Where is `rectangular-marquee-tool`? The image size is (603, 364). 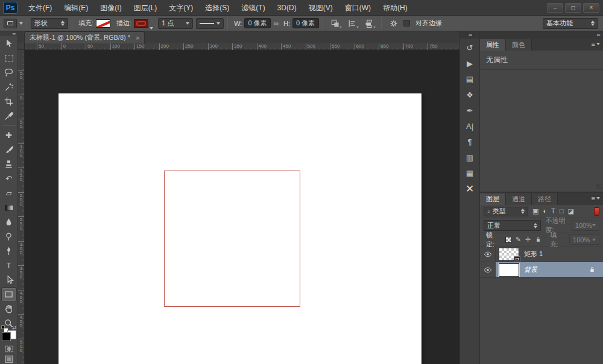
rectangular-marquee-tool is located at coordinates (9, 58).